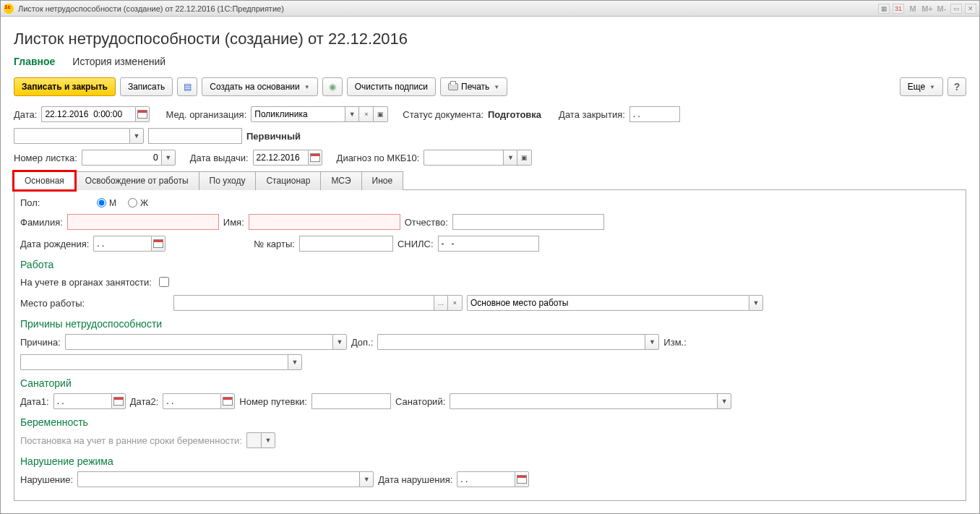  I want to click on save-button: Записать, so click(146, 87).